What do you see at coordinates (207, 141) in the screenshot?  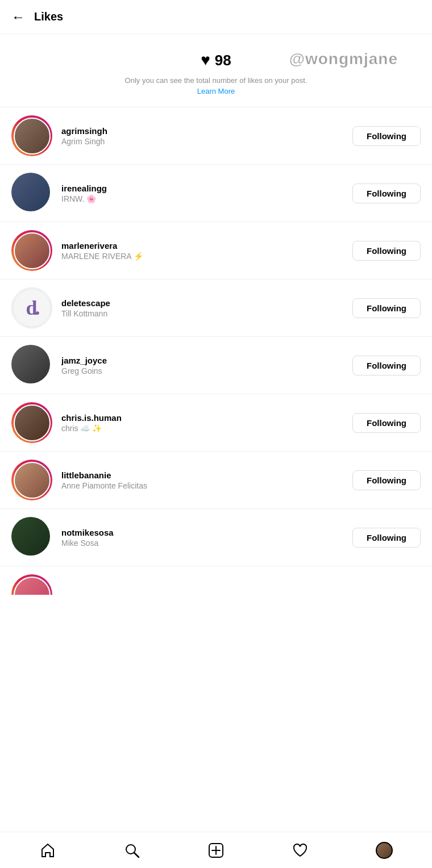 I see `display-name: Agrim Singh` at bounding box center [207, 141].